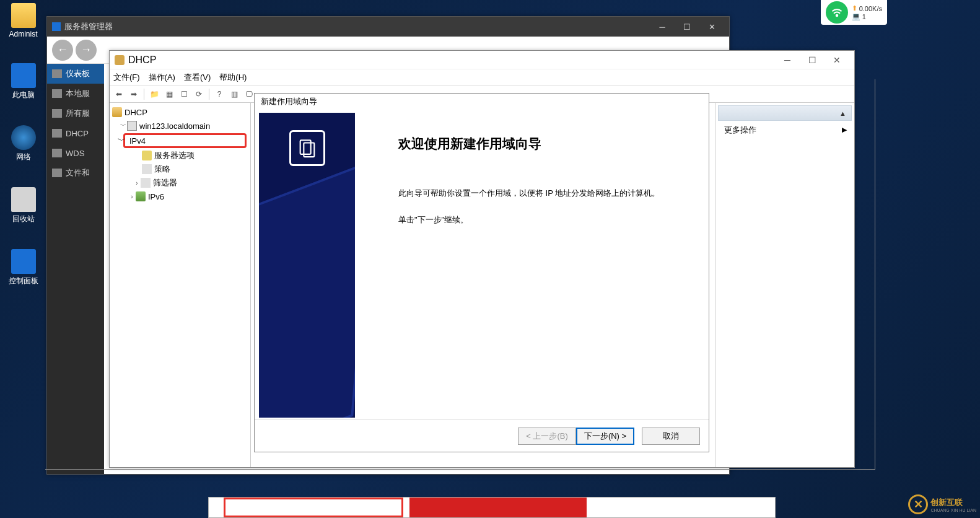 Image resolution: width=980 pixels, height=518 pixels. I want to click on next-button: 下一步(N) >, so click(605, 436).